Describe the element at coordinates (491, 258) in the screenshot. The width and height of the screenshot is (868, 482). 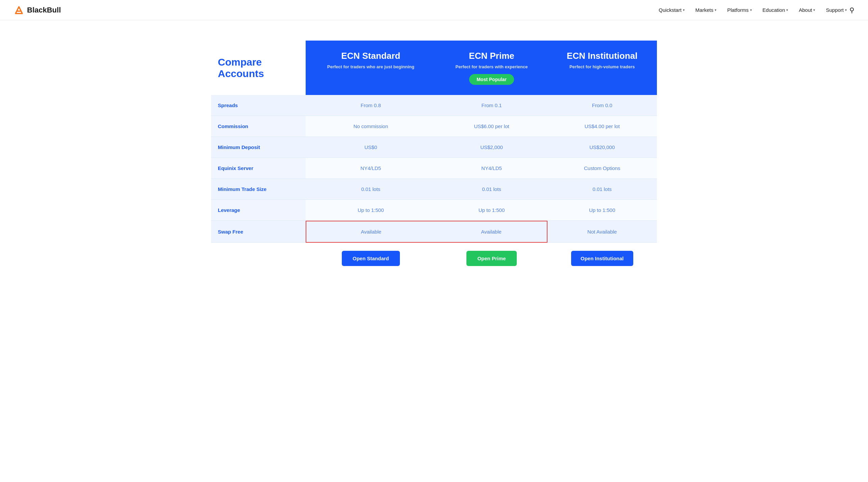
I see `open-prime-button: Open Prime` at that location.